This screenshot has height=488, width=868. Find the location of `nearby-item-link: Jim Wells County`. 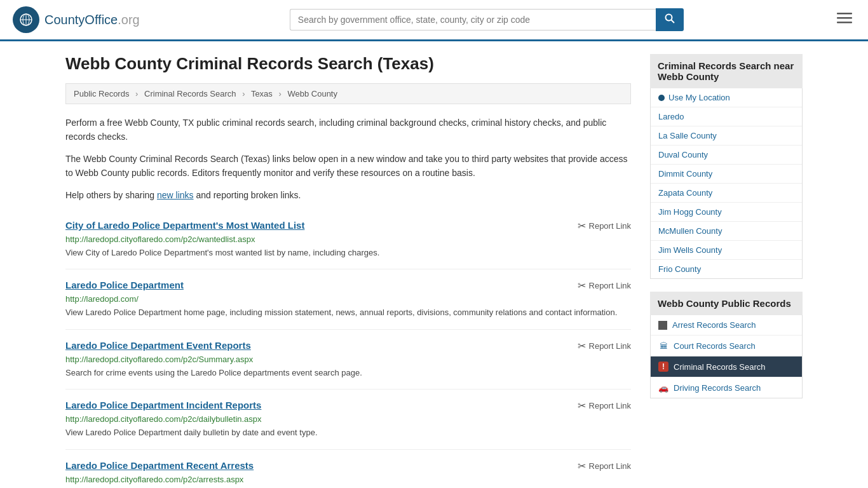

nearby-item-link: Jim Wells County is located at coordinates (726, 250).